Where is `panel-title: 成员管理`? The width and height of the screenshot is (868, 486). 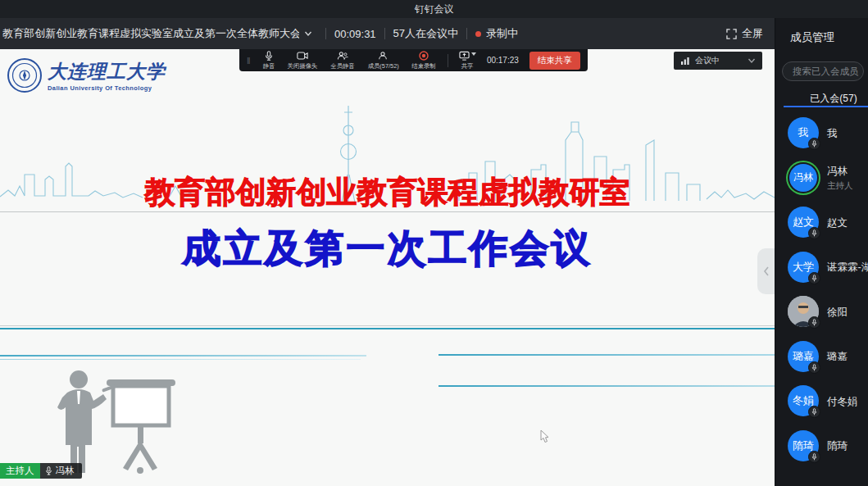 panel-title: 成员管理 is located at coordinates (812, 38).